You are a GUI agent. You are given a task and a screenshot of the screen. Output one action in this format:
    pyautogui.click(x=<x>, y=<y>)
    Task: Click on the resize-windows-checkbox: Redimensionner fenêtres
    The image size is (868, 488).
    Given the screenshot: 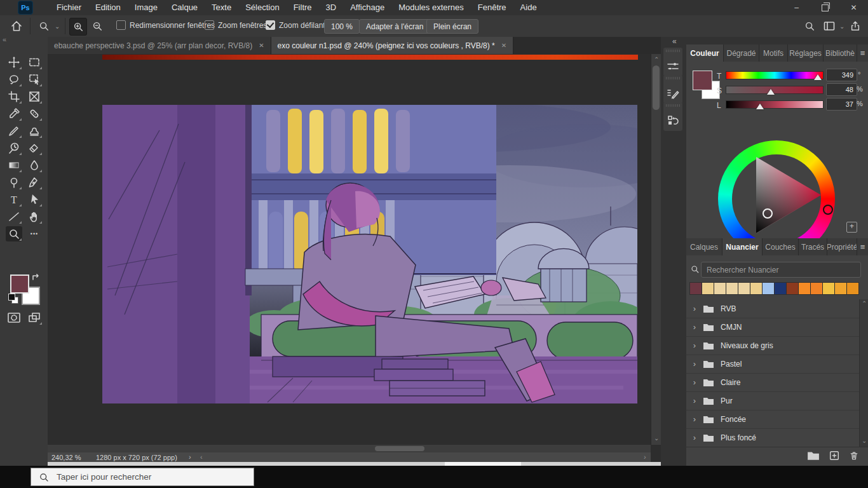 What is the action you would take?
    pyautogui.click(x=165, y=25)
    